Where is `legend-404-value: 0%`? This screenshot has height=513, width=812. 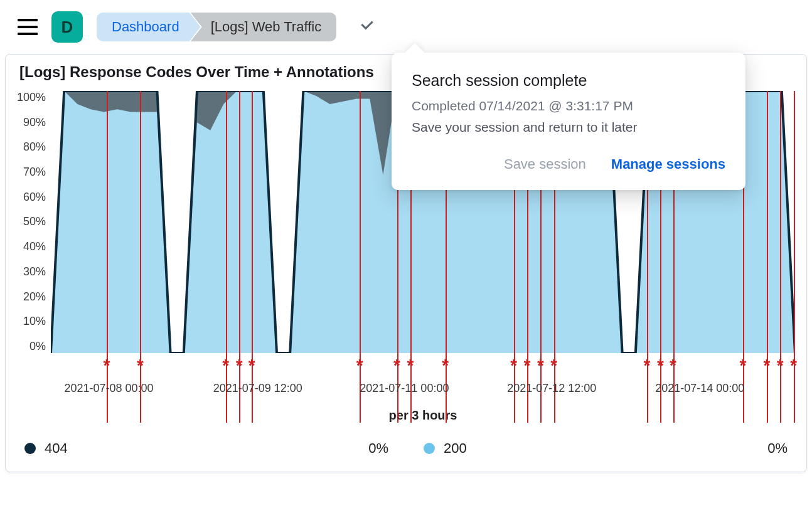
legend-404-value: 0% is located at coordinates (378, 448).